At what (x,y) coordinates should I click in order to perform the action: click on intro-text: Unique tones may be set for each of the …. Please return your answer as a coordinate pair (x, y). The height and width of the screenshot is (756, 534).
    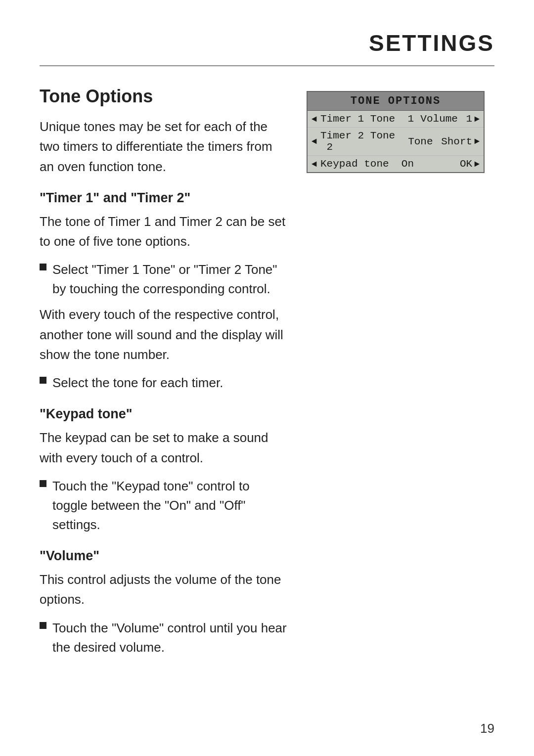
    Looking at the image, I should click on (163, 146).